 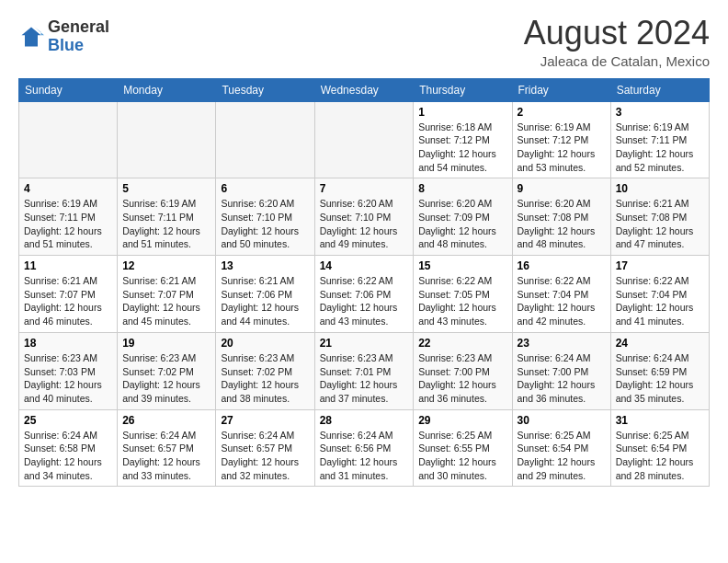 What do you see at coordinates (64, 37) in the screenshot?
I see `logo: General Blue` at bounding box center [64, 37].